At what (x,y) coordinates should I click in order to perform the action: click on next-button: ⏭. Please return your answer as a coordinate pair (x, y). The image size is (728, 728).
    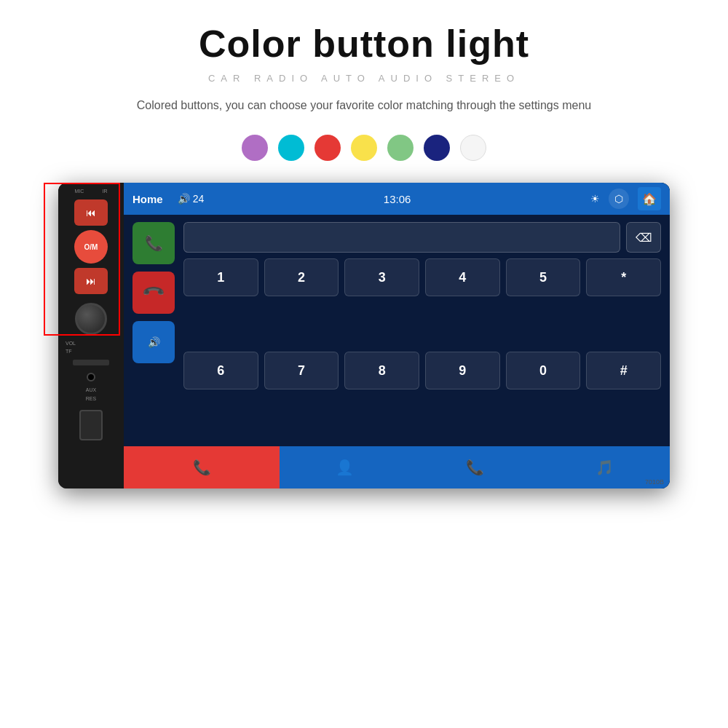
    Looking at the image, I should click on (91, 281).